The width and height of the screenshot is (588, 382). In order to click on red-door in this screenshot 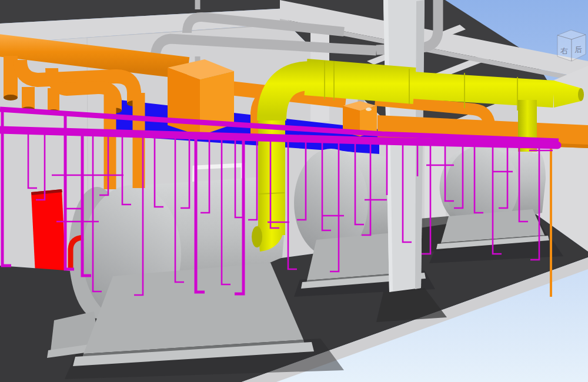, I will do `click(48, 232)`.